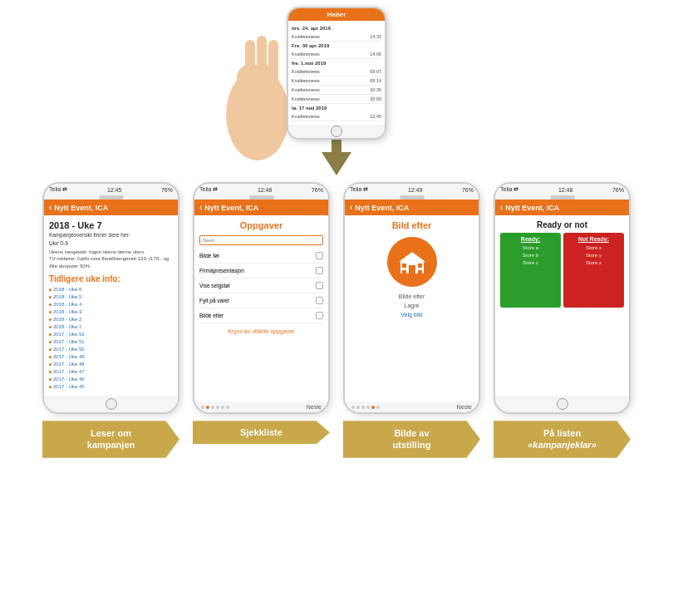 The width and height of the screenshot is (673, 616). I want to click on phone3-image-label: Bilde etter, so click(412, 296).